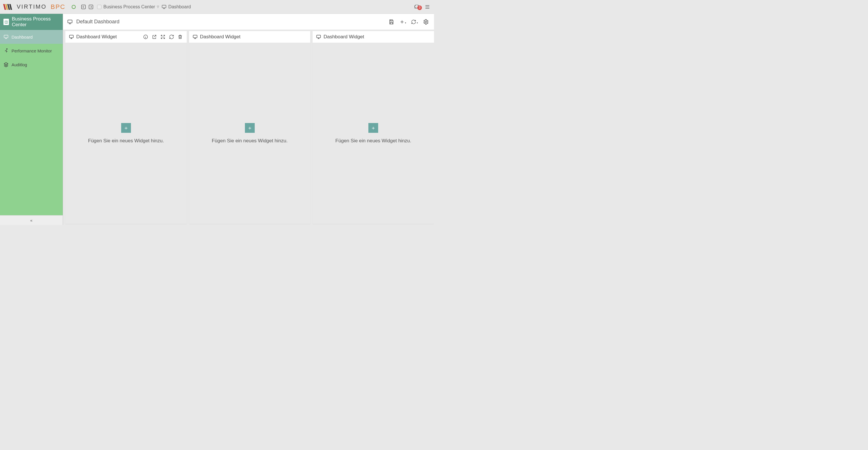  I want to click on widget-open-external-button, so click(154, 37).